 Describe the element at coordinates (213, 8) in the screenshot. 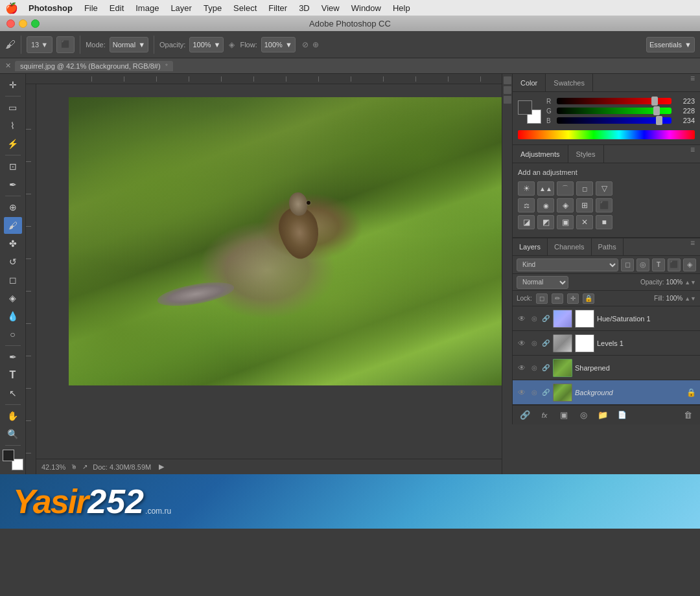

I see `menu-type: Type` at that location.